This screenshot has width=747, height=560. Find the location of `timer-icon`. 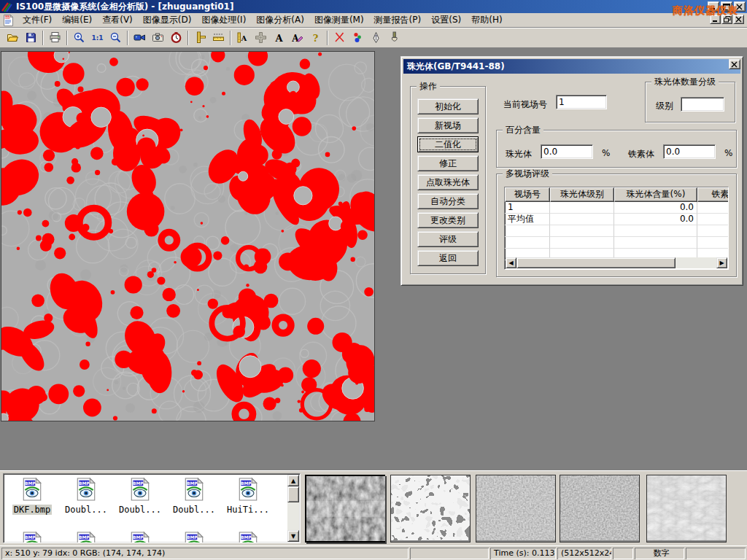

timer-icon is located at coordinates (177, 38).